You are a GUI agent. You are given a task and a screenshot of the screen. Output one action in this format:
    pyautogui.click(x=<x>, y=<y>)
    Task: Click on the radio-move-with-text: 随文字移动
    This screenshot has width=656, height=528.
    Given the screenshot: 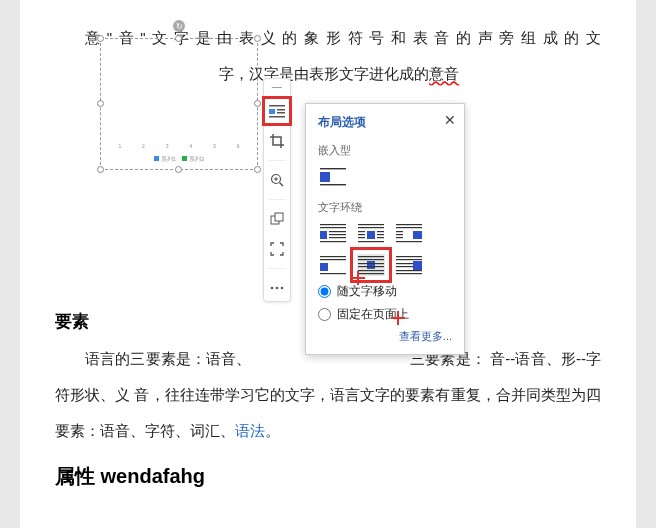 What is the action you would take?
    pyautogui.click(x=385, y=292)
    